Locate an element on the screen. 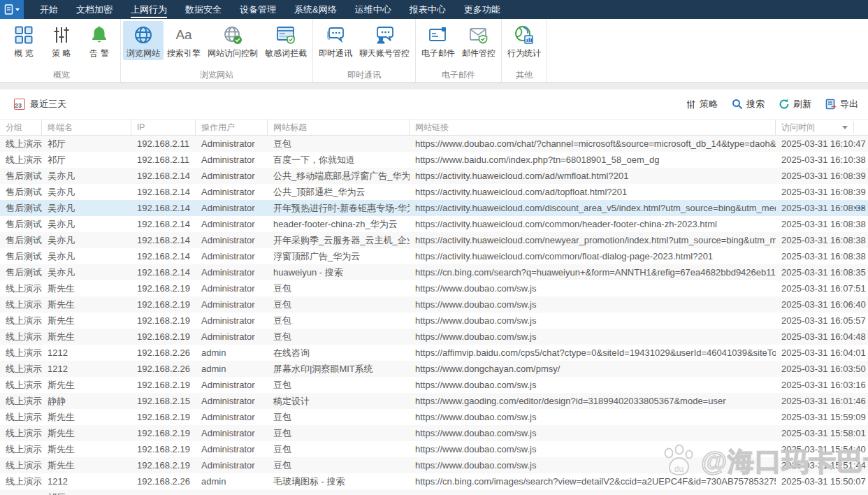 The height and width of the screenshot is (495, 868). cell-terminal: 斯先生 is located at coordinates (87, 320).